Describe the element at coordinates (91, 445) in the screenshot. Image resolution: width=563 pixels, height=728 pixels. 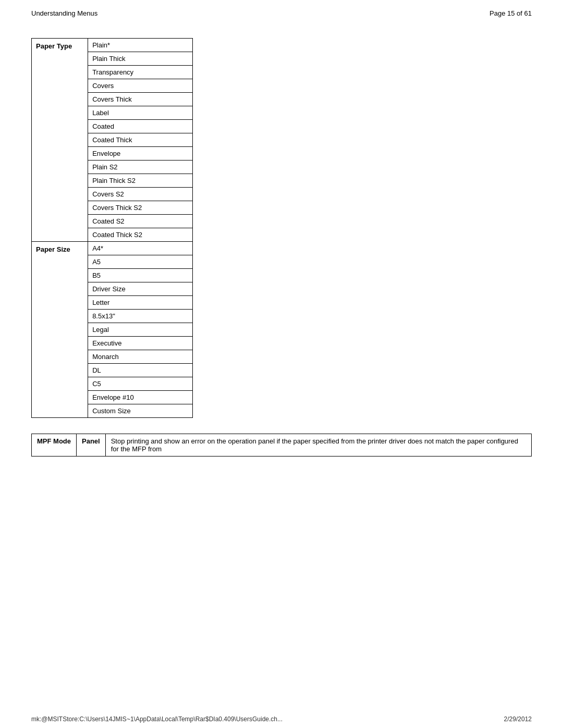
I see `panel-label: Panel` at that location.